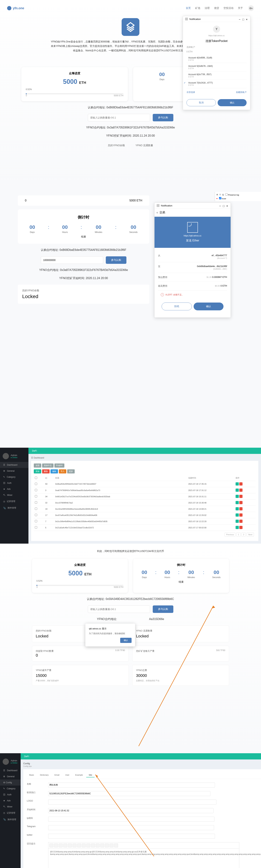 This screenshot has width=261, height=868. I want to click on page-prev: Previous, so click(230, 534).